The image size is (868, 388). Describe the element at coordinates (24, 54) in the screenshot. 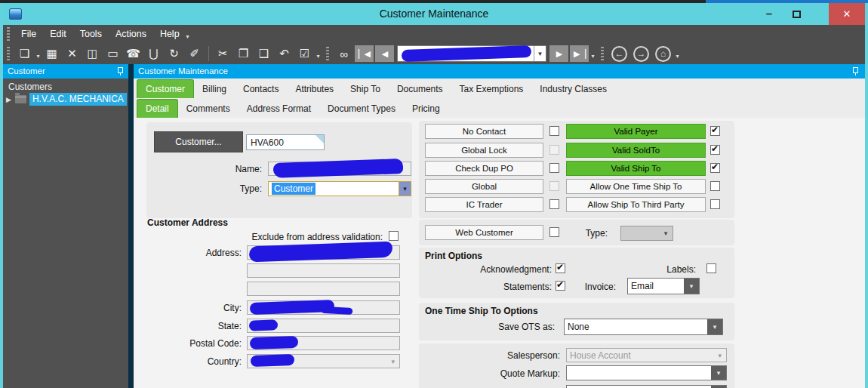

I see `new-document-icon: ❏` at that location.